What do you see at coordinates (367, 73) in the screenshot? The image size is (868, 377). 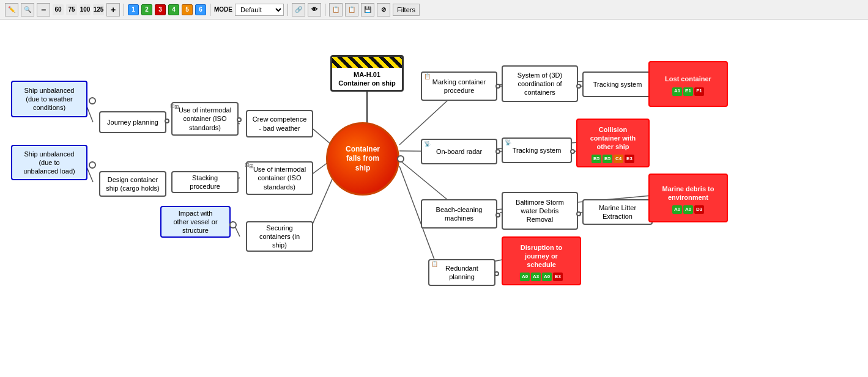 I see `top-hazard-node: MA-H.01Container on ship` at bounding box center [367, 73].